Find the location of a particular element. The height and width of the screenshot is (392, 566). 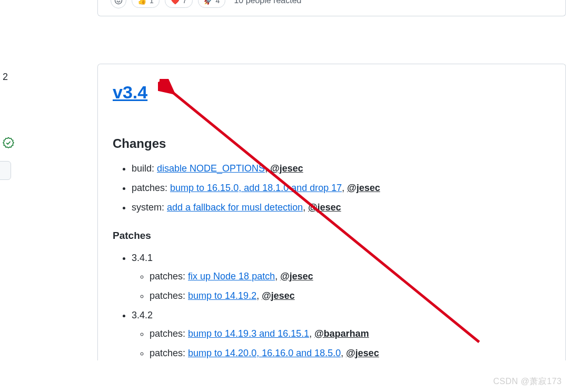

list-item: patches: bump to 14.19.2, @jesec is located at coordinates (350, 296).